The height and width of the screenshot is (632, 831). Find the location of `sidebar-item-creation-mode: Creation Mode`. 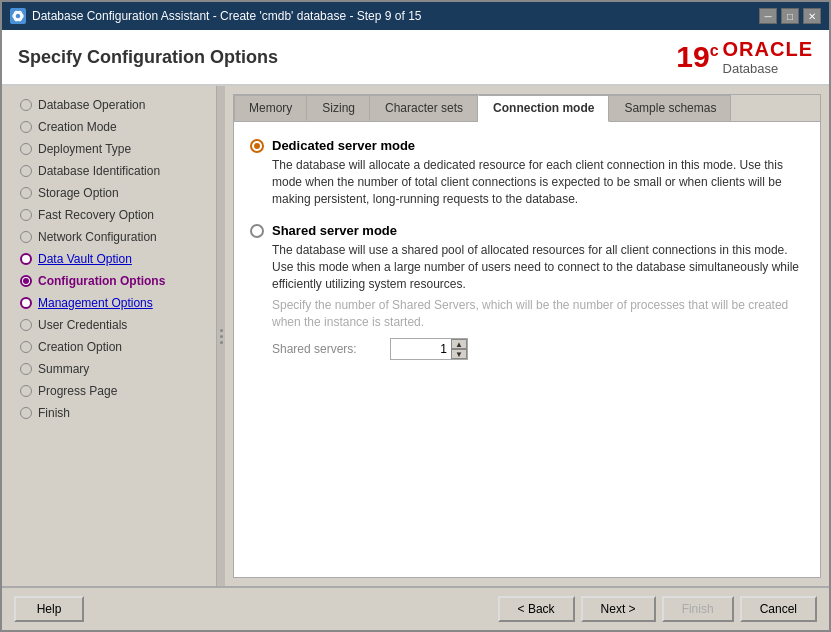

sidebar-item-creation-mode: Creation Mode is located at coordinates (109, 127).